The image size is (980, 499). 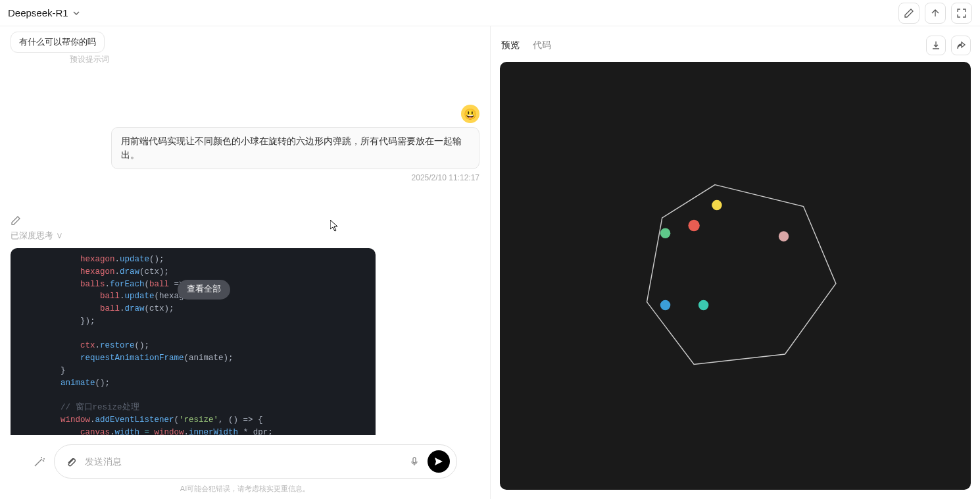 I want to click on message-input, so click(x=243, y=461).